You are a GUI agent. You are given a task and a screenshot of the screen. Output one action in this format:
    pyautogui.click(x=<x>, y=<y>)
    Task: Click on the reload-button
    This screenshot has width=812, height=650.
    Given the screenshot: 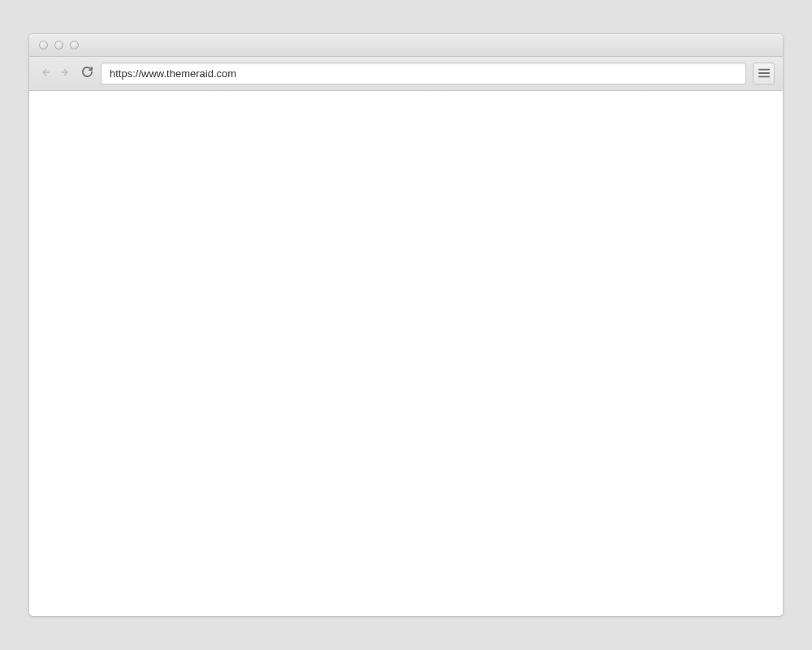 What is the action you would take?
    pyautogui.click(x=87, y=74)
    